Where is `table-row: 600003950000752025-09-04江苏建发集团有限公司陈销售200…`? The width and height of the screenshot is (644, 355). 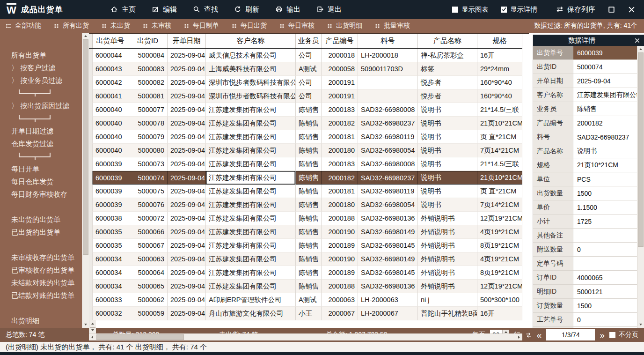
table-row: 600003950000752025-09-04江苏建发集团有限公司陈销售200… is located at coordinates (306, 191).